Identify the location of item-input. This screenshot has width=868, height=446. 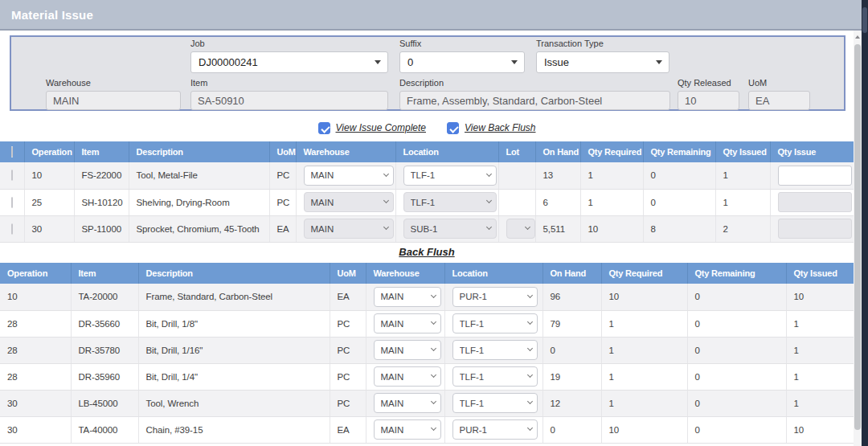
(289, 100).